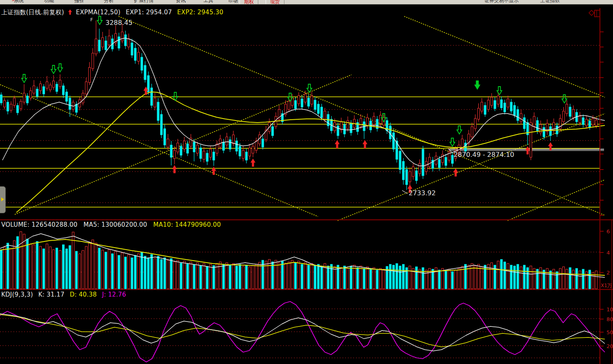  Describe the element at coordinates (608, 252) in the screenshot. I see `svg-text: 4` at that location.